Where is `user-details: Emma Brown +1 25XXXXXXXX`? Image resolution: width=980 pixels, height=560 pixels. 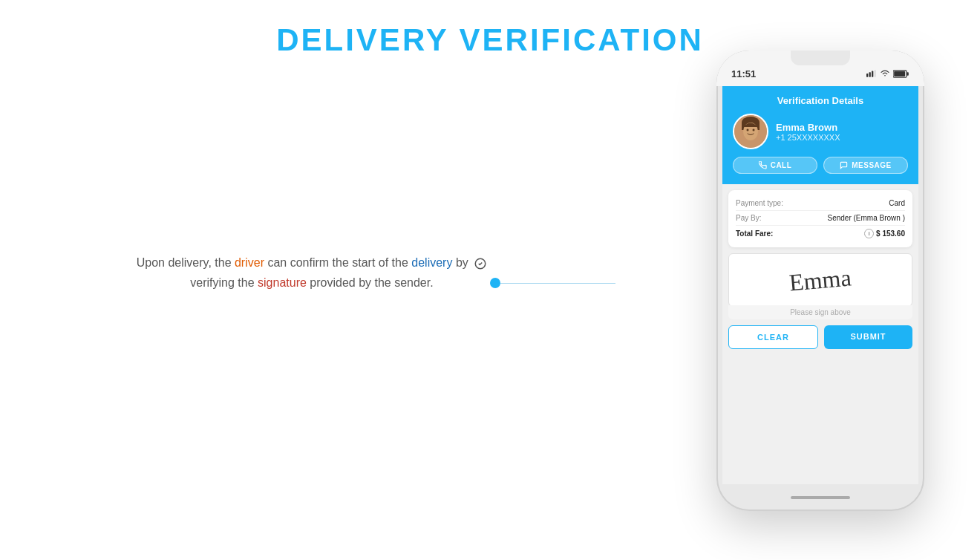
user-details: Emma Brown +1 25XXXXXXXX is located at coordinates (808, 132).